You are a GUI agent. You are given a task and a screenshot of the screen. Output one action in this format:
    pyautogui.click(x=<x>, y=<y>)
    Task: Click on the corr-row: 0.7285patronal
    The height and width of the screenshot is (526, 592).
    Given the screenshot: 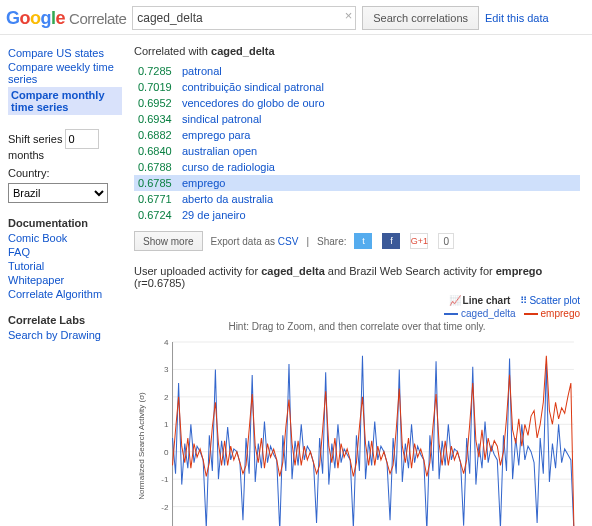 What is the action you would take?
    pyautogui.click(x=357, y=71)
    